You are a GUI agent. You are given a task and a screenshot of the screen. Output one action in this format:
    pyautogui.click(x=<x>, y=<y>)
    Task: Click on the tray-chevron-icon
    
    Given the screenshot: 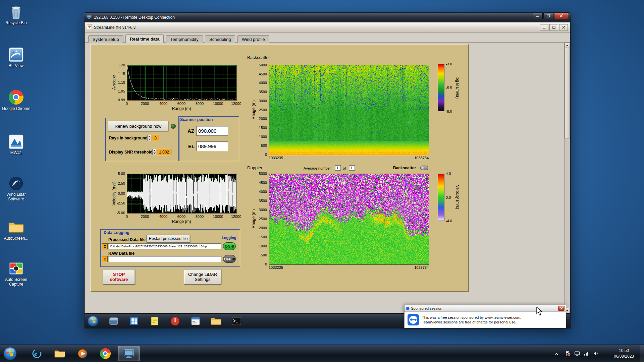 What is the action you would take?
    pyautogui.click(x=556, y=354)
    